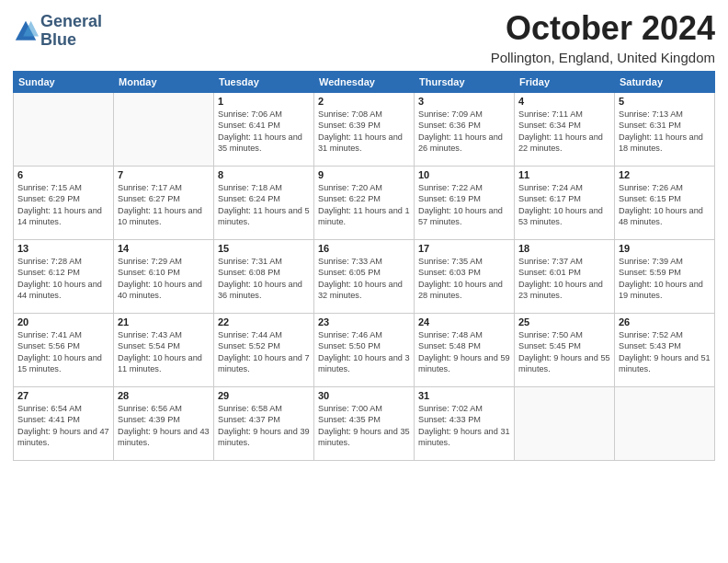  I want to click on day-number: 26, so click(665, 322).